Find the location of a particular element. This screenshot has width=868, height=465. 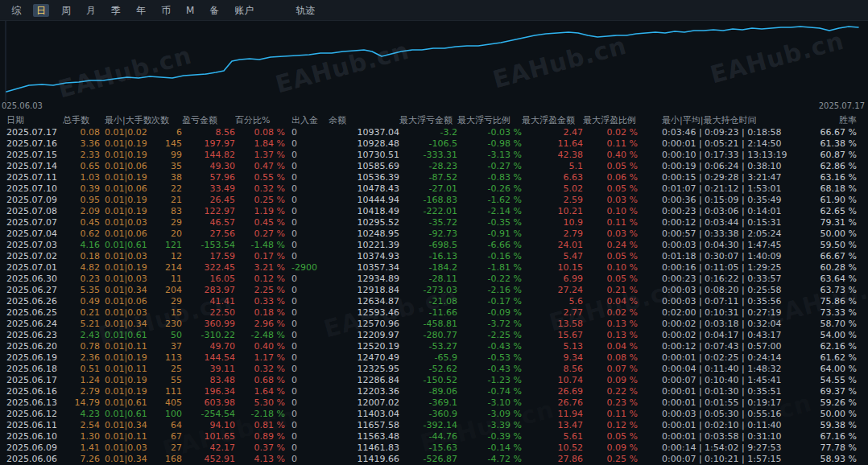

table-row: 2025.06.245.210.01|0.34230360.992.96 %01… is located at coordinates (434, 324).